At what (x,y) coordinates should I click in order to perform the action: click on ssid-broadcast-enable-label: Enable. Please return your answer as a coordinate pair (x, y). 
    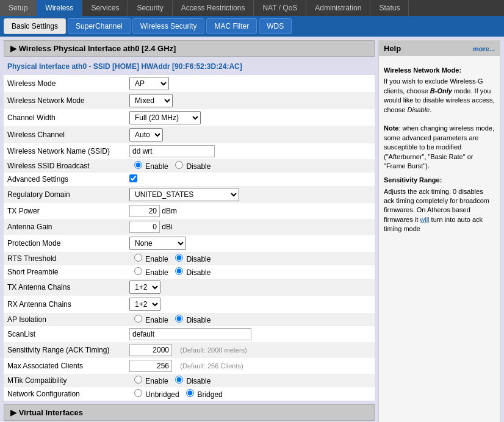
    Looking at the image, I should click on (150, 166).